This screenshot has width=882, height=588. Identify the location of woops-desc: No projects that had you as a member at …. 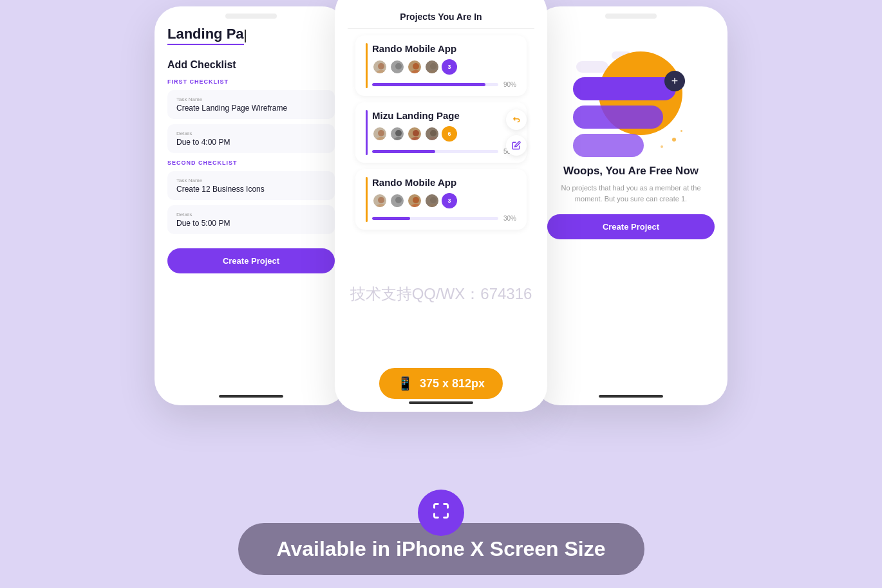
(631, 193).